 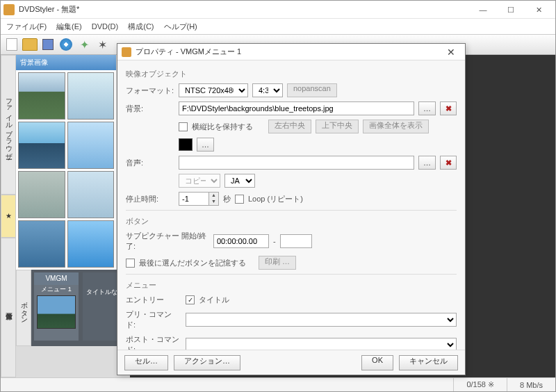 I want to click on sec-unit: 秒, so click(x=227, y=199).